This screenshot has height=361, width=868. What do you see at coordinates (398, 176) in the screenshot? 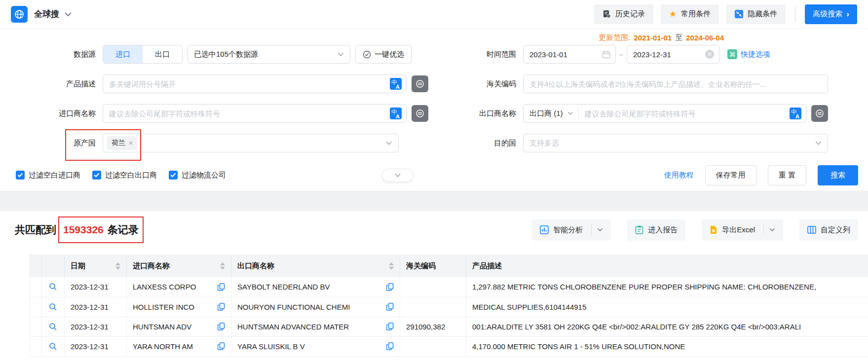
I see `collapse-form-button` at bounding box center [398, 176].